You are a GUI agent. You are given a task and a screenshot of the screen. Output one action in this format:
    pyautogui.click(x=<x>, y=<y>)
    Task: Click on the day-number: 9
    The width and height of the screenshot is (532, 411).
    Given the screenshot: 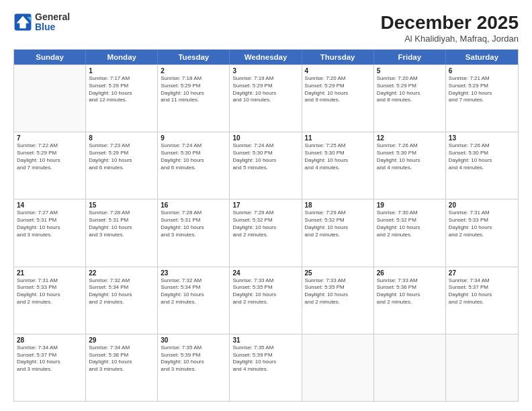 What is the action you would take?
    pyautogui.click(x=193, y=138)
    